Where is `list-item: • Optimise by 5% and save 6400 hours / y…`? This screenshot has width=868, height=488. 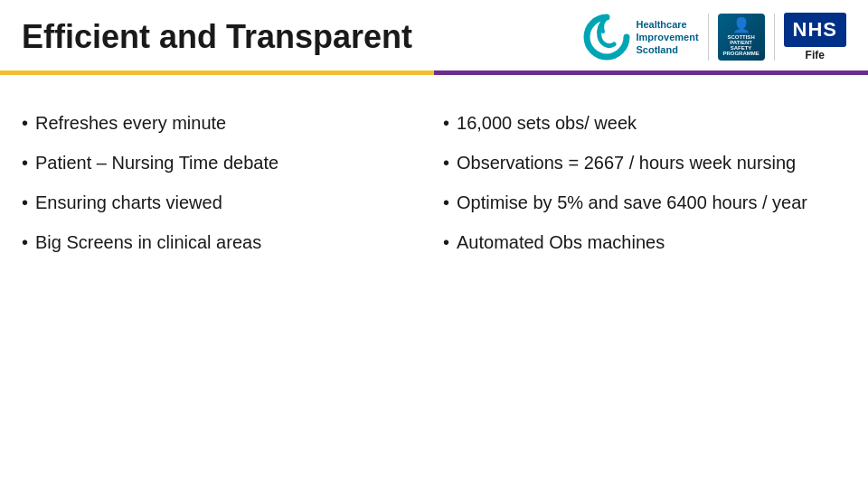
list-item: • Optimise by 5% and save 6400 hours / y… is located at coordinates (645, 202).